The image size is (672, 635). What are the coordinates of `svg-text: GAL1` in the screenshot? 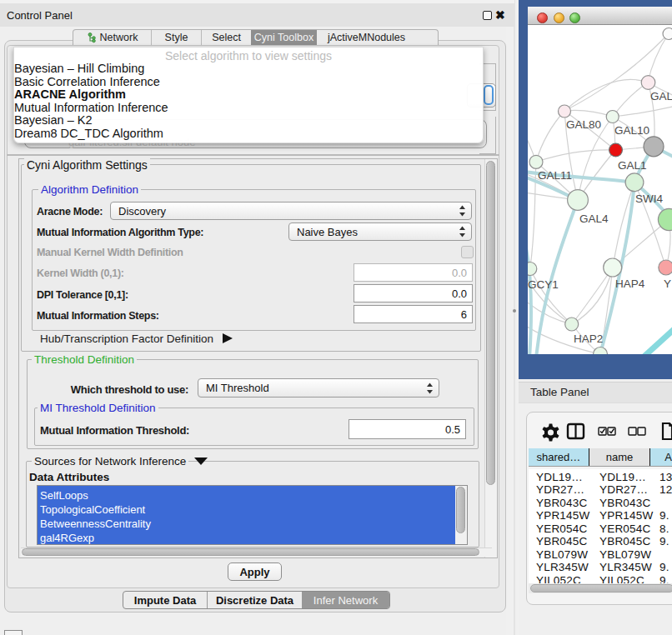 It's located at (632, 165).